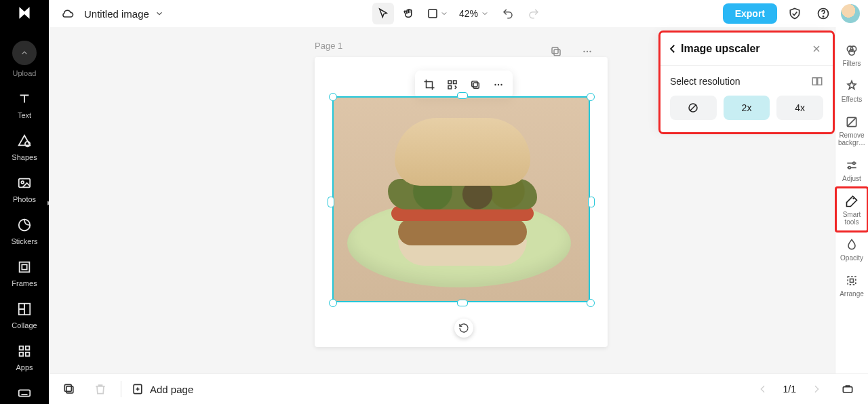 The width and height of the screenshot is (868, 404). Describe the element at coordinates (462, 96) in the screenshot. I see `selection-handle-n` at that location.